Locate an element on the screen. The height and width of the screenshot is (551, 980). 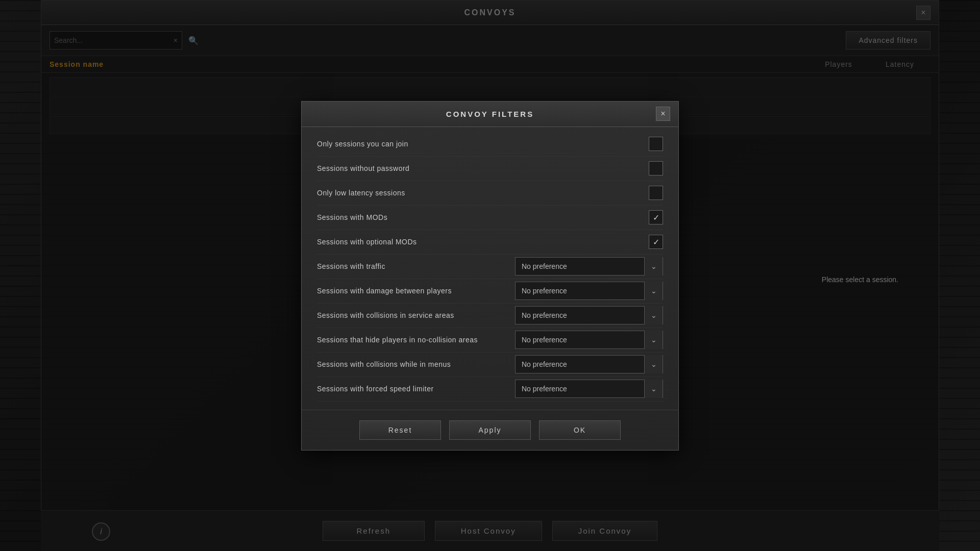
filter-dropdown-traffic-value: No preference is located at coordinates (580, 266).